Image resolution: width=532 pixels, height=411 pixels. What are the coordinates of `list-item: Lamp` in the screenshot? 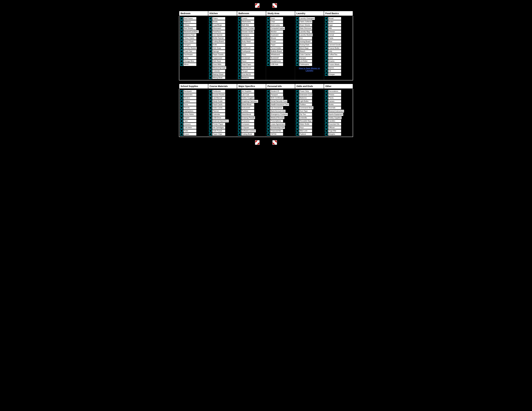 It's located at (194, 58).